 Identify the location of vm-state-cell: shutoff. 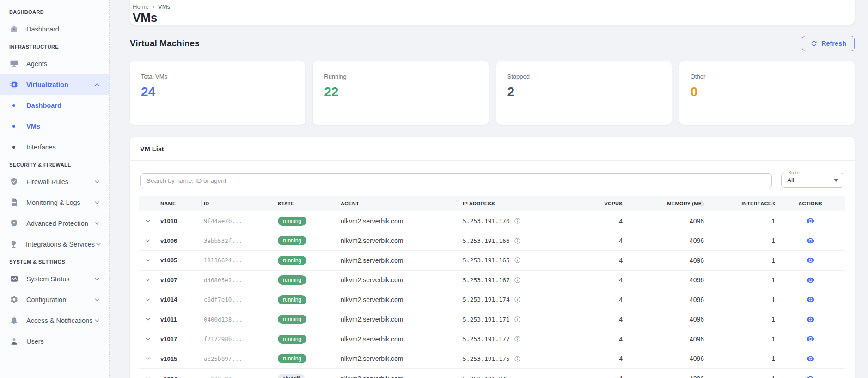
(309, 376).